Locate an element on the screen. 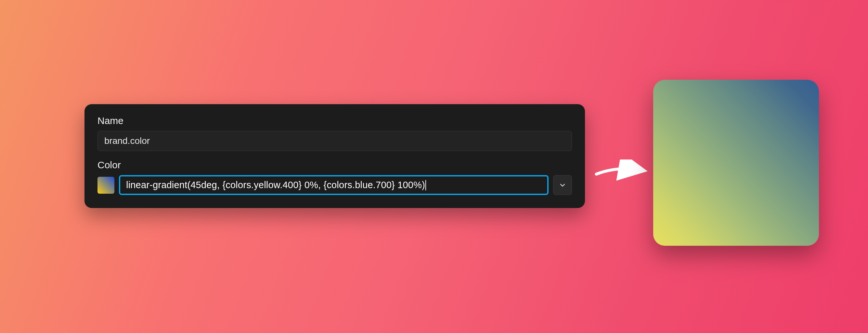 The height and width of the screenshot is (333, 868). color-label: Color is located at coordinates (335, 165).